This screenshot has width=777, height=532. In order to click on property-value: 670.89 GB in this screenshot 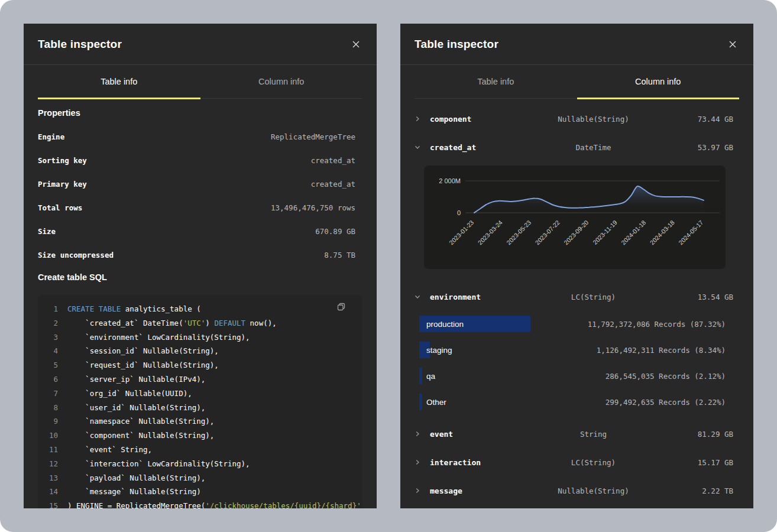, I will do `click(335, 232)`.